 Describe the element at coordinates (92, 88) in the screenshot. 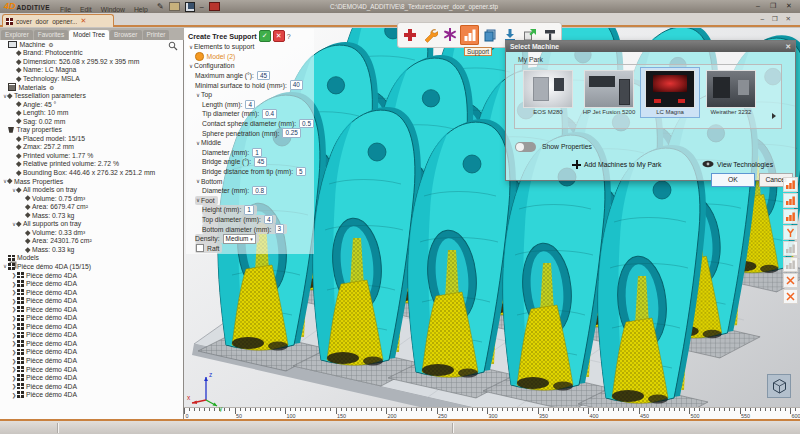

I see `tree-row: Materials⚙` at that location.